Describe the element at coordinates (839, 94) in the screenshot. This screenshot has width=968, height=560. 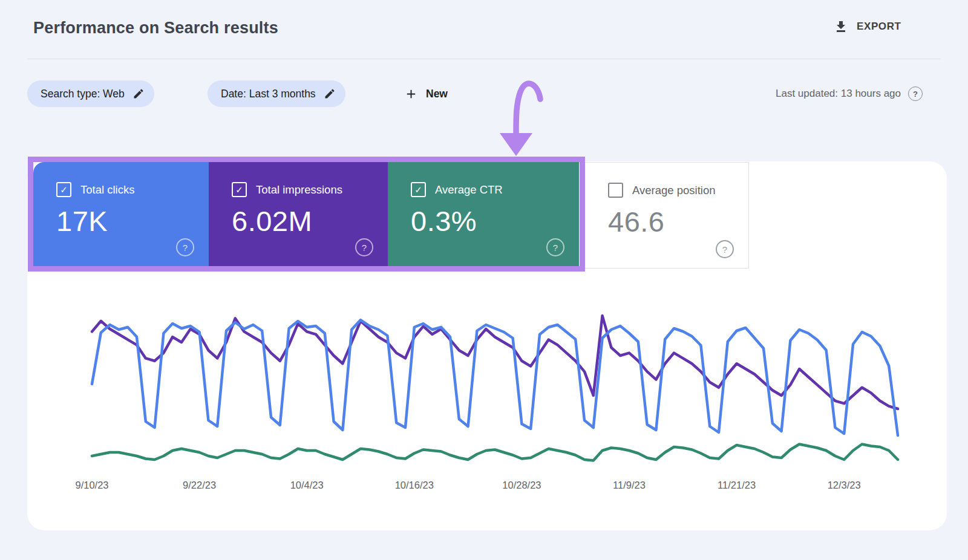
I see `last-updated-text: Last updated: 13 hours ago` at that location.